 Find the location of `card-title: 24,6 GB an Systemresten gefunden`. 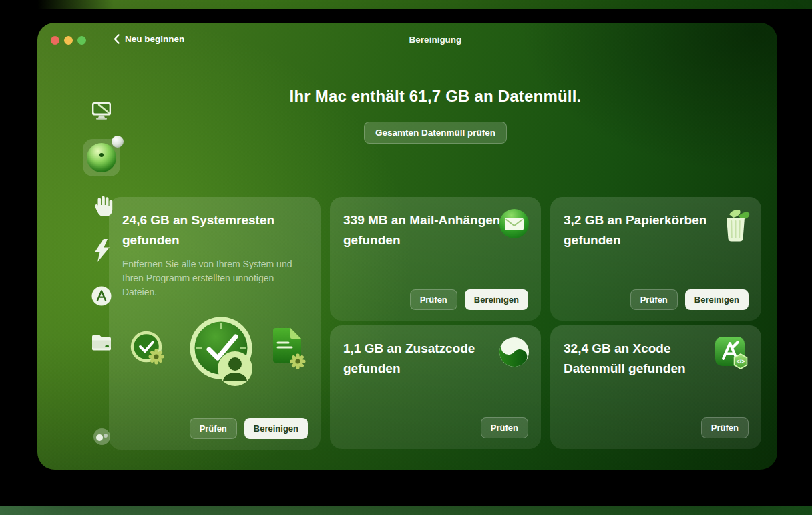

card-title: 24,6 GB an Systemresten gefunden is located at coordinates (215, 230).